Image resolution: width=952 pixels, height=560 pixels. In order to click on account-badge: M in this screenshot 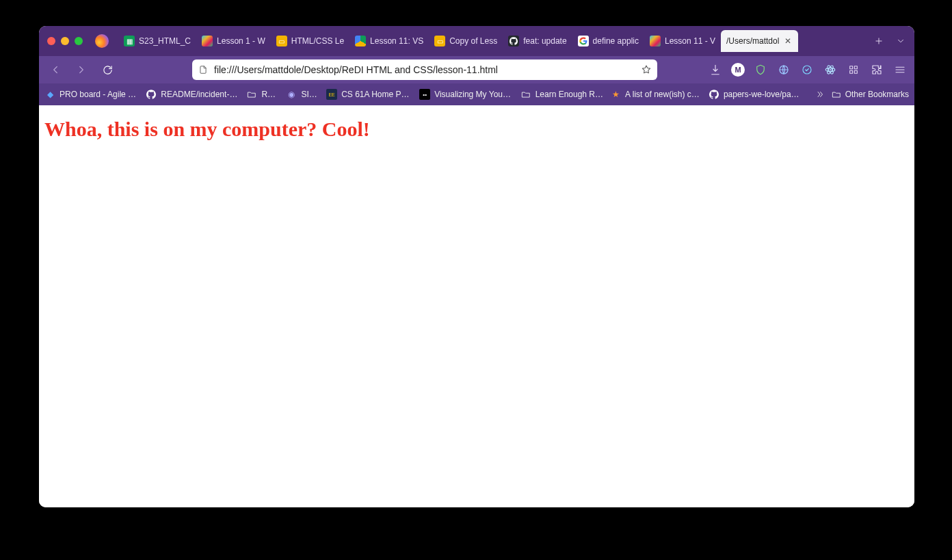, I will do `click(738, 70)`.